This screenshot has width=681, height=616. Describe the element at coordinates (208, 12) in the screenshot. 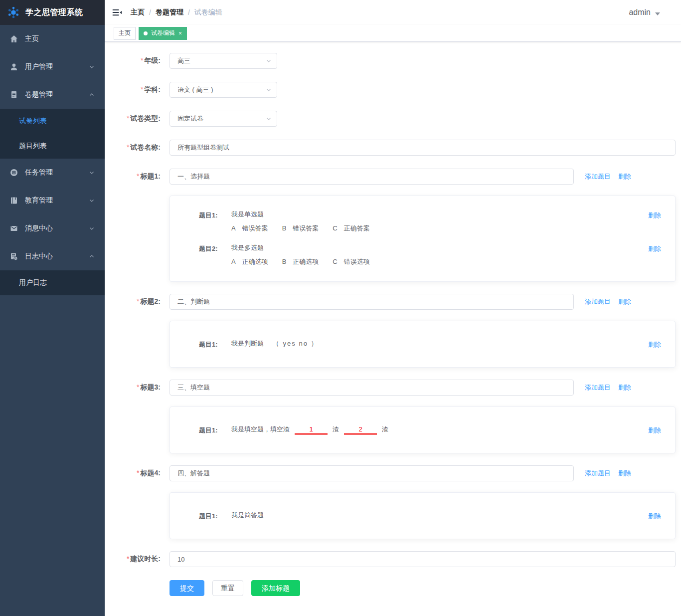

I see `breadcrumb-current: 试卷编辑` at that location.